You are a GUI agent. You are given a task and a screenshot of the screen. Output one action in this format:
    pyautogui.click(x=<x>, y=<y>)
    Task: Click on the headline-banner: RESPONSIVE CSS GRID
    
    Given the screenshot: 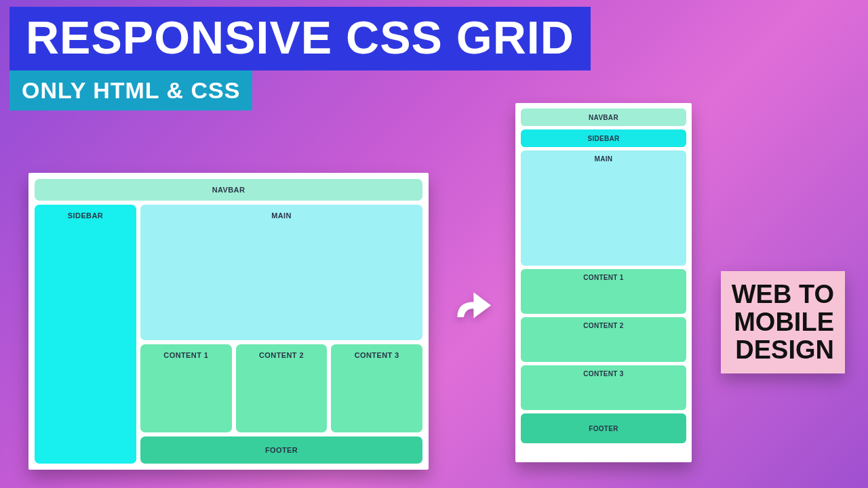 What is the action you would take?
    pyautogui.click(x=300, y=39)
    